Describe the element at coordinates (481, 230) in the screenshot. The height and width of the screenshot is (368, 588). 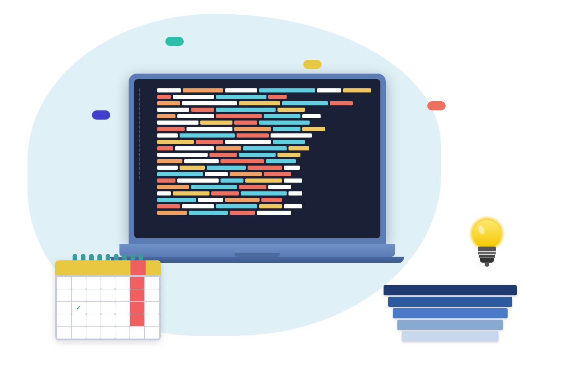
I see `bulb-shine` at that location.